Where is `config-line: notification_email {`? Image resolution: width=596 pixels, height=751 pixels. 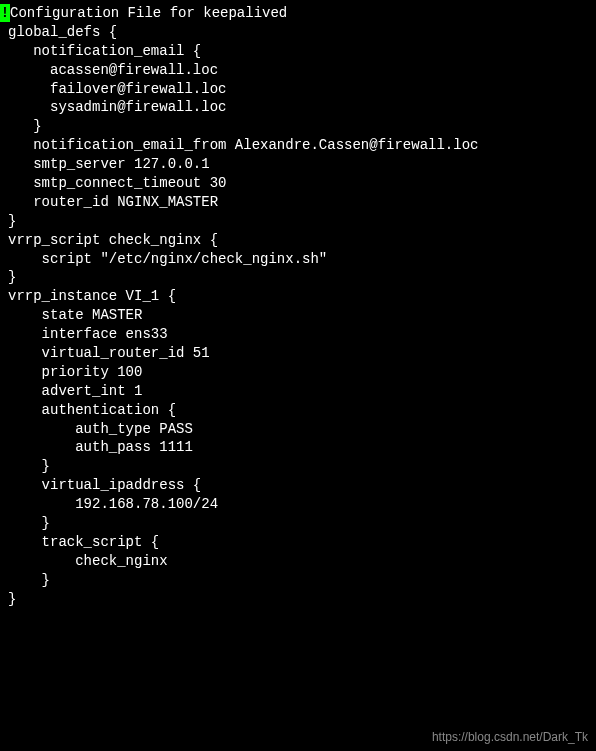 config-line: notification_email { is located at coordinates (298, 52).